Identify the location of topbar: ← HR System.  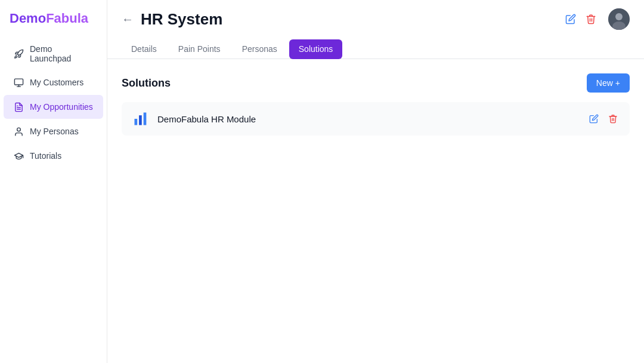
(376, 15).